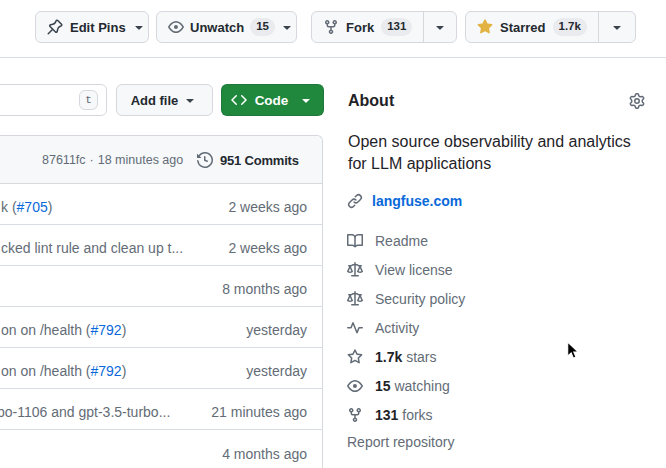 Image resolution: width=666 pixels, height=468 pixels. What do you see at coordinates (388, 241) in the screenshot?
I see `sidebar-item-readme: Readme` at bounding box center [388, 241].